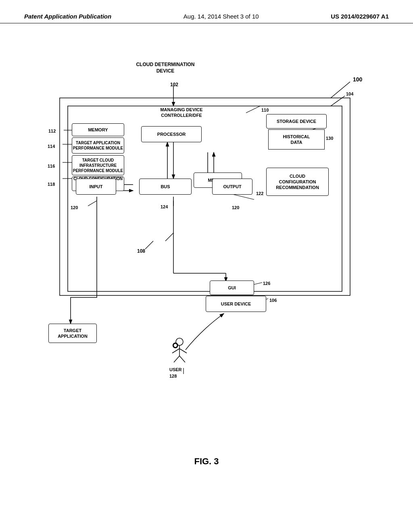  I want to click on target-cloud-infra-box: TARGET CLOUD INFRASTRUCTURE PERFORMANCE …, so click(98, 165).